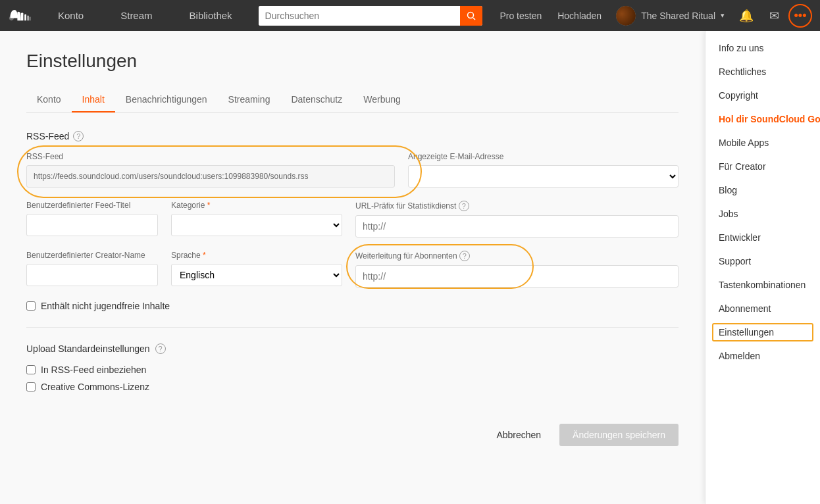 Image resolution: width=820 pixels, height=504 pixels. I want to click on language-select: Englisch, so click(257, 275).